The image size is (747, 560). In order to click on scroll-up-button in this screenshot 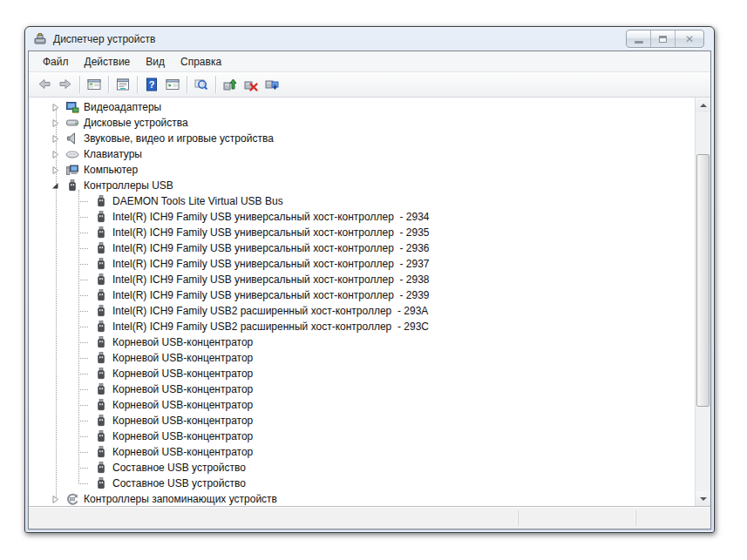, I will do `click(703, 105)`.